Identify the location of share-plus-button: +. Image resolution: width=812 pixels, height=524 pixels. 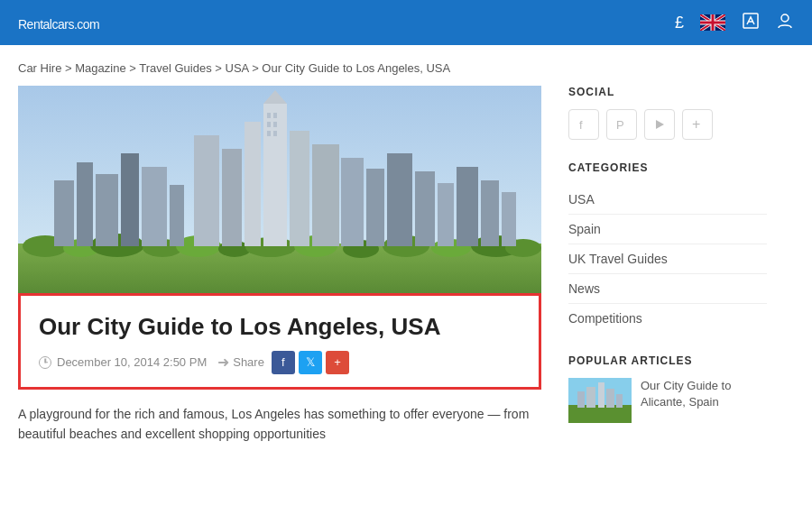
(337, 363).